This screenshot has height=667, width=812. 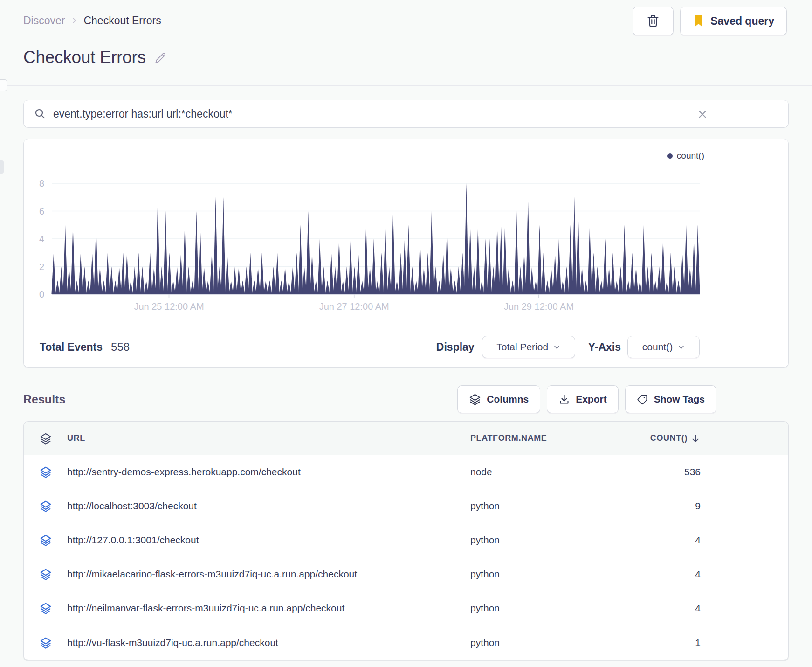 I want to click on title-row: Checkout Errors, so click(x=96, y=57).